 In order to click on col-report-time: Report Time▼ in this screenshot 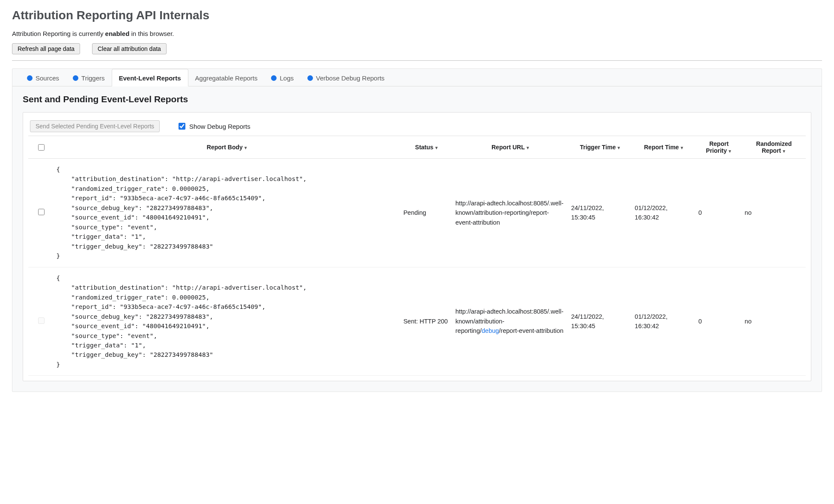, I will do `click(664, 147)`.